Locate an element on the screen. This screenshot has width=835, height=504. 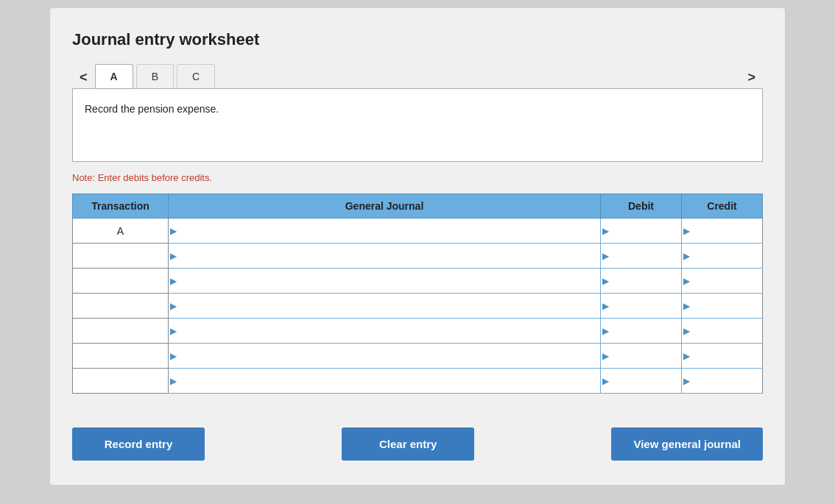
view-journal-button: View general journal is located at coordinates (687, 444).